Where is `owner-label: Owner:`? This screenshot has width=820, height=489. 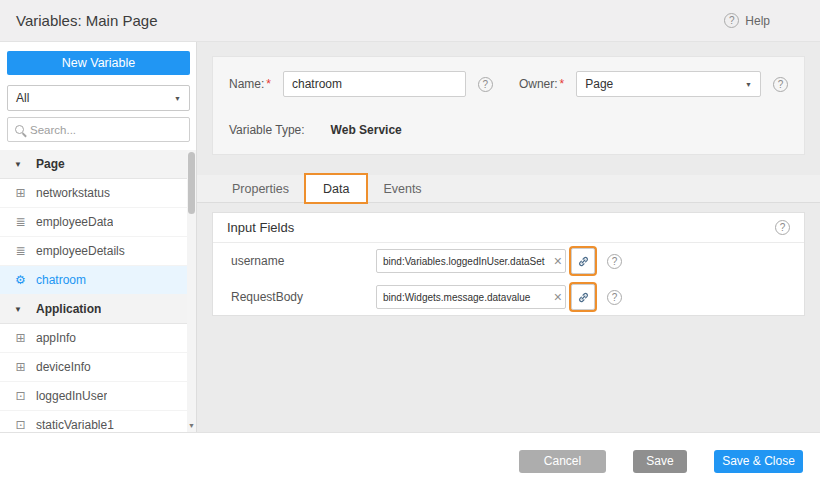
owner-label: Owner: is located at coordinates (538, 84).